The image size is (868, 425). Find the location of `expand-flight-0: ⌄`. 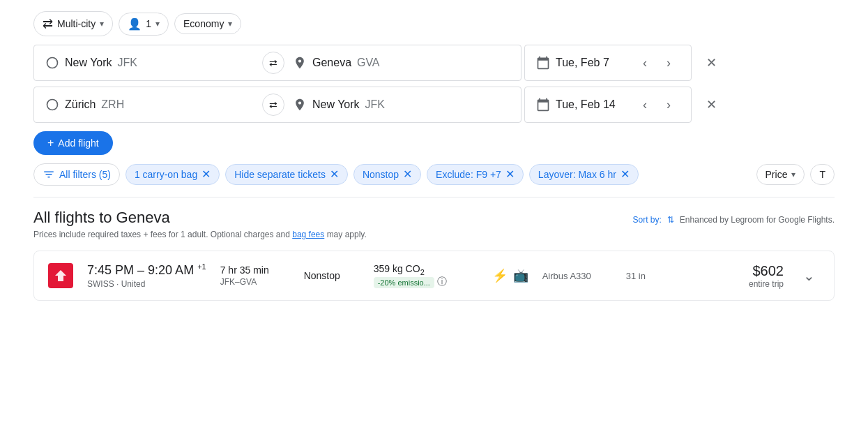

expand-flight-0: ⌄ is located at coordinates (809, 276).